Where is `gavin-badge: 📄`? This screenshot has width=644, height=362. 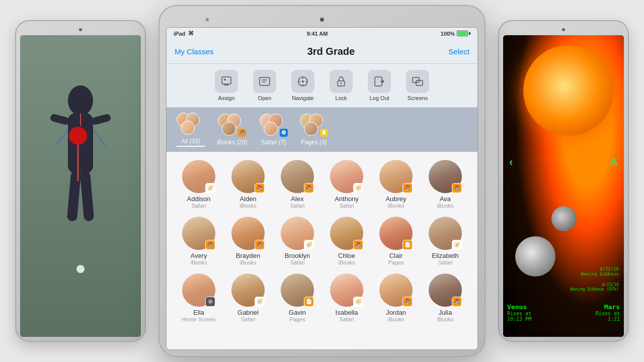
gavin-badge: 📄 is located at coordinates (309, 302).